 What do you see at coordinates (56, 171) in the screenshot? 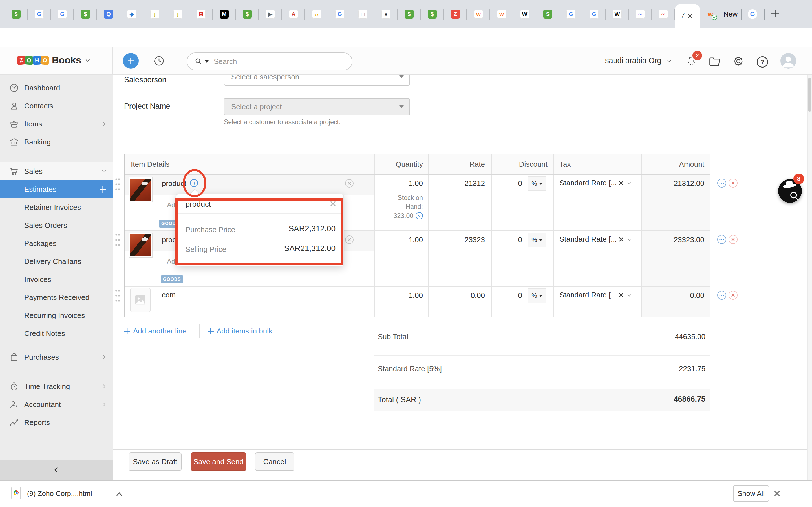
I see `sidebar-section-sales: Sales` at bounding box center [56, 171].